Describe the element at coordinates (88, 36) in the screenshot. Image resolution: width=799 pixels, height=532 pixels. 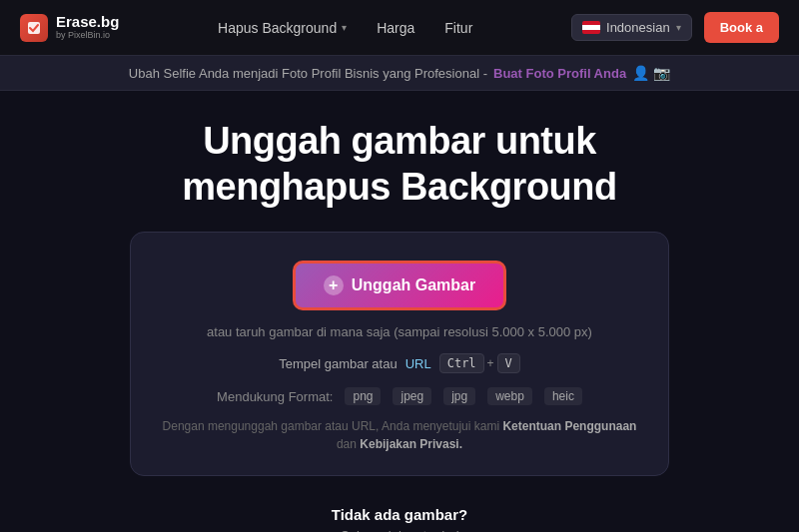
I see `logo-sub: by PixelBin.io` at that location.